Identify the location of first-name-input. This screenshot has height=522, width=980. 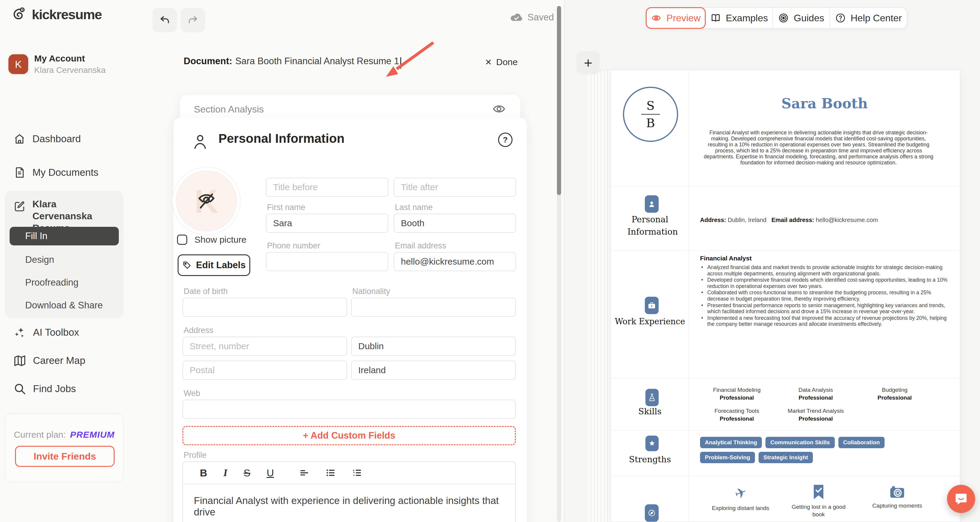
(327, 223).